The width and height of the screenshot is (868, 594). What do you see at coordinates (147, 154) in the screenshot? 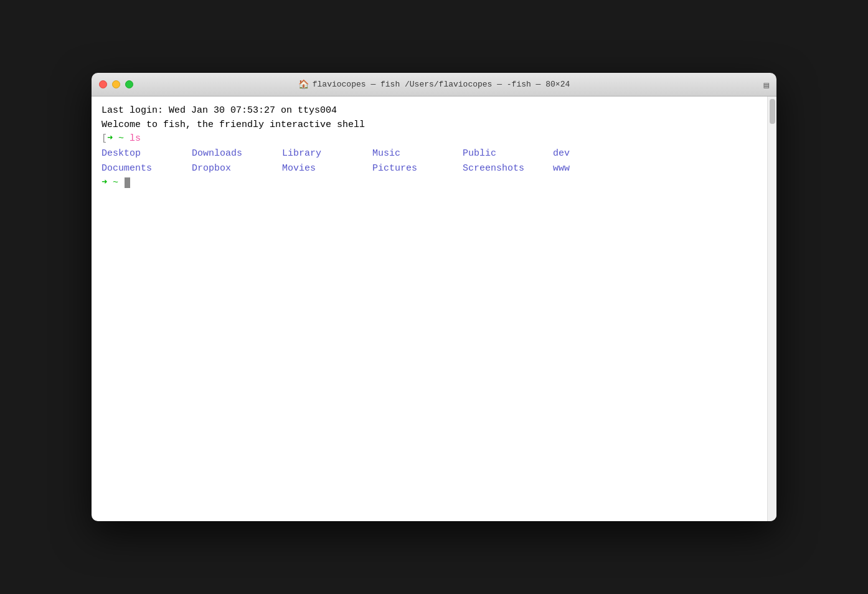
I see `list-item: Desktop` at bounding box center [147, 154].